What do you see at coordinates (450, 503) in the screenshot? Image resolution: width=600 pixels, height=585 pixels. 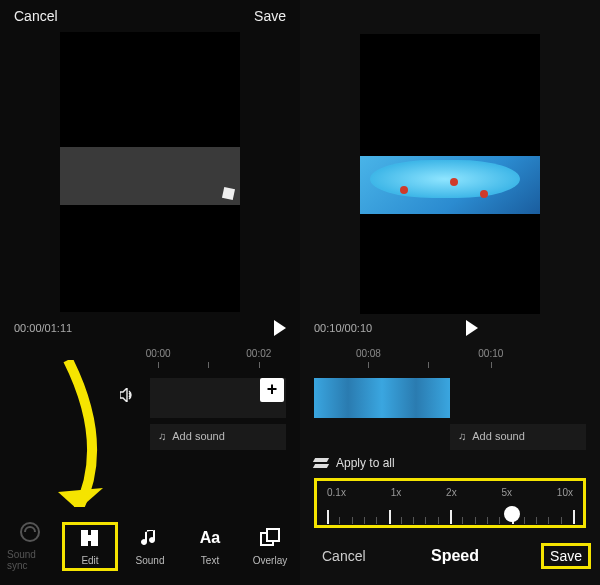 I see `speed-slider: 0.1x 1x 2x 5x 10x` at bounding box center [450, 503].